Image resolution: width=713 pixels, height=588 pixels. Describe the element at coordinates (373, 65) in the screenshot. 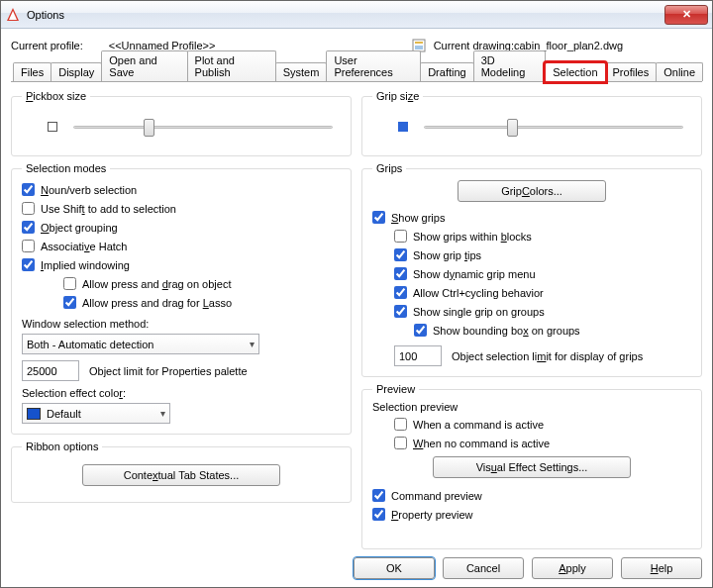

I see `tab-user-preferences: User Preferences` at that location.